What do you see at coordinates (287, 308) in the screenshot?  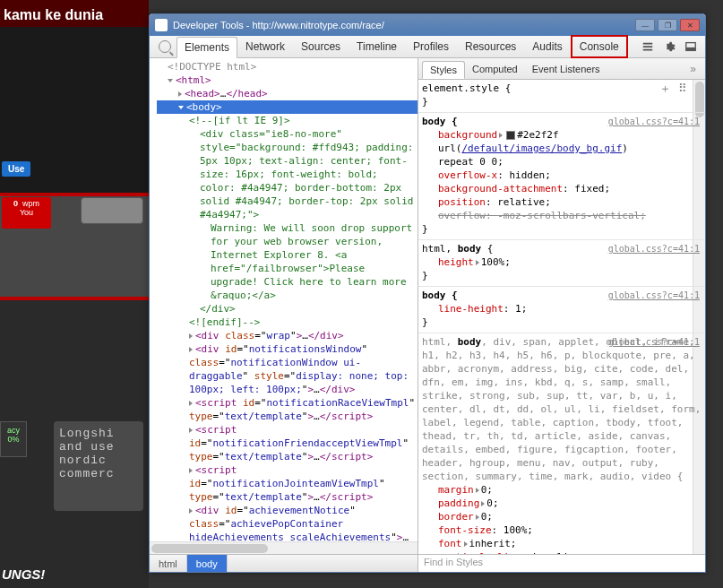 I see `ie8-close: </div>` at bounding box center [287, 308].